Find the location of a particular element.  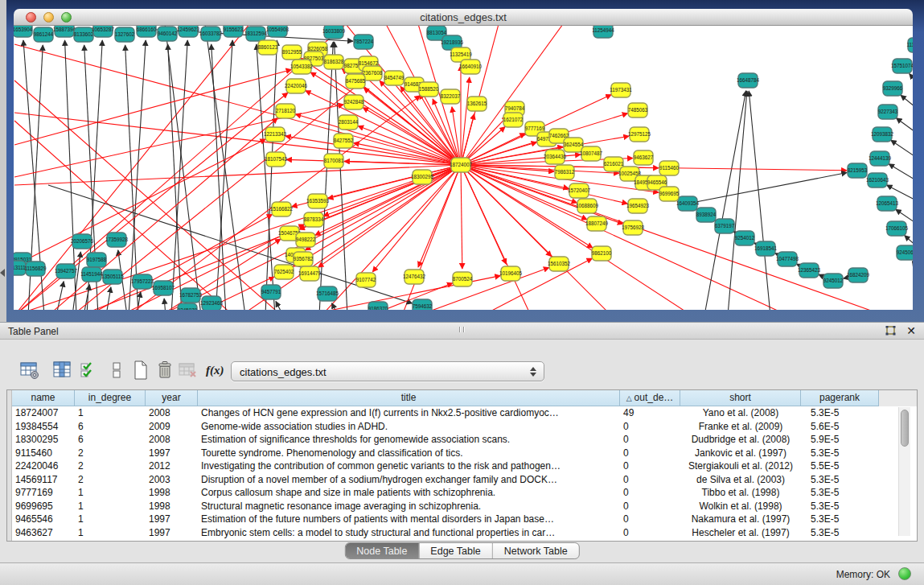

table-row: 977716911998Corpus callosum shape and si… is located at coordinates (465, 492).